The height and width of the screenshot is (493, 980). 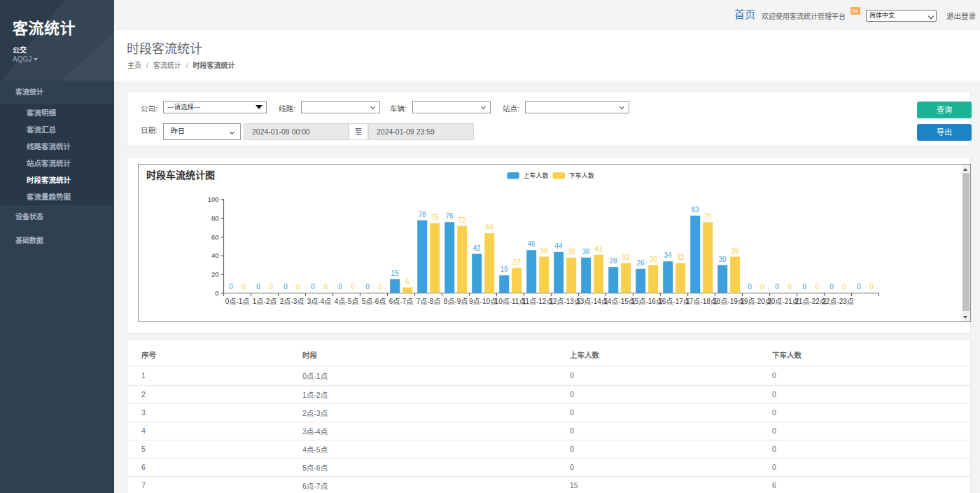 I want to click on svg-text: 64, so click(x=489, y=227).